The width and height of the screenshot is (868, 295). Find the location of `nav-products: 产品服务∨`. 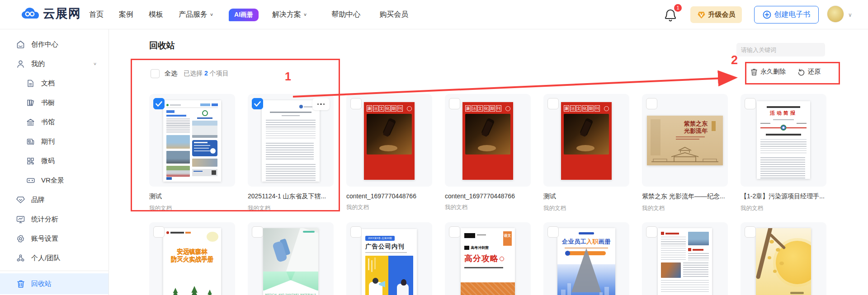

nav-products: 产品服务∨ is located at coordinates (196, 14).